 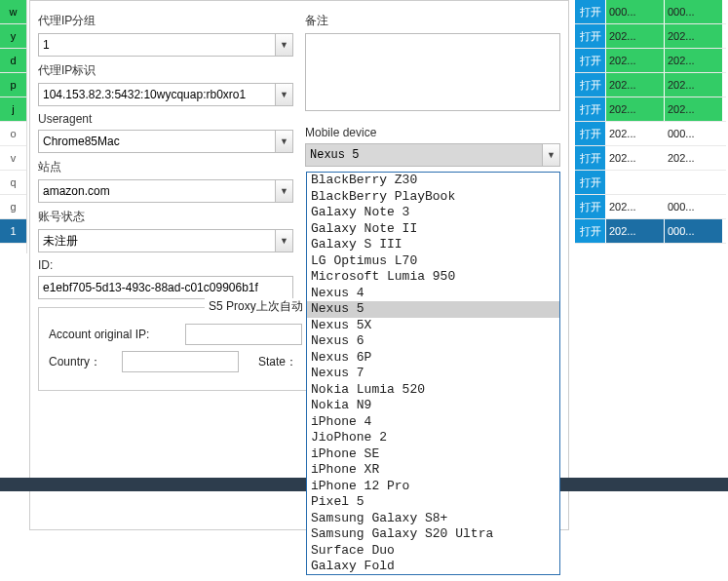 I want to click on mobile-device-option: iPhone 12 Pro, so click(x=433, y=487).